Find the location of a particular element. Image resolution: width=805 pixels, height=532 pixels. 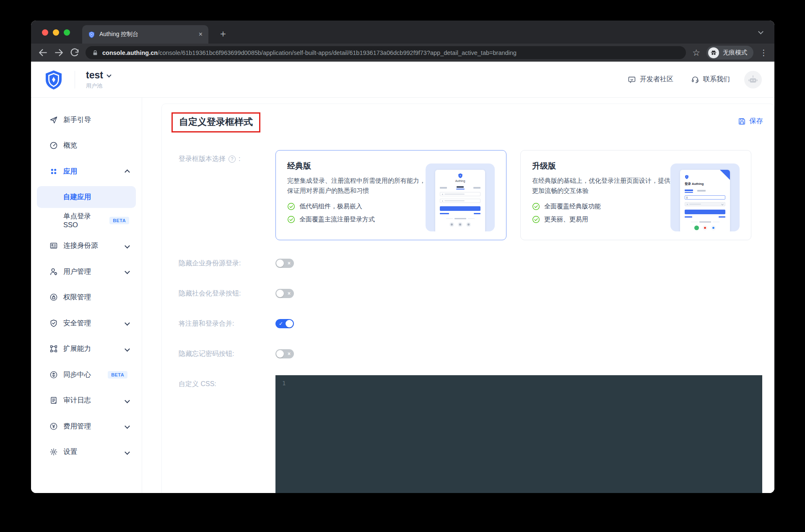

incognito-badge: 无痕模式 is located at coordinates (730, 53).